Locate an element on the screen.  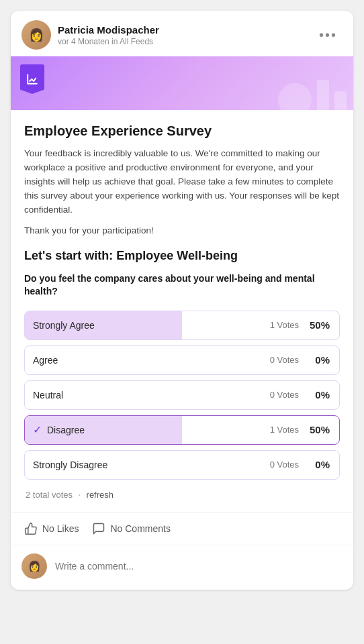
more-options-button: ••• is located at coordinates (328, 35).